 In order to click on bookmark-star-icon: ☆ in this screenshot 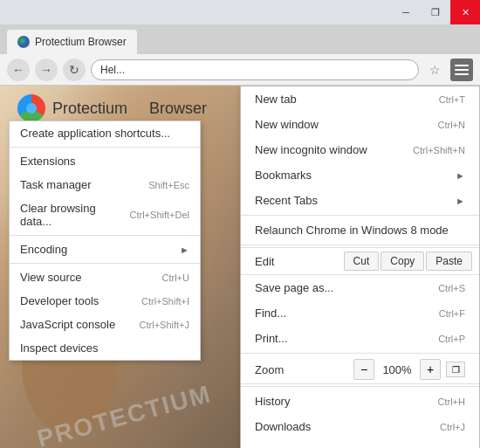, I will do `click(435, 70)`.